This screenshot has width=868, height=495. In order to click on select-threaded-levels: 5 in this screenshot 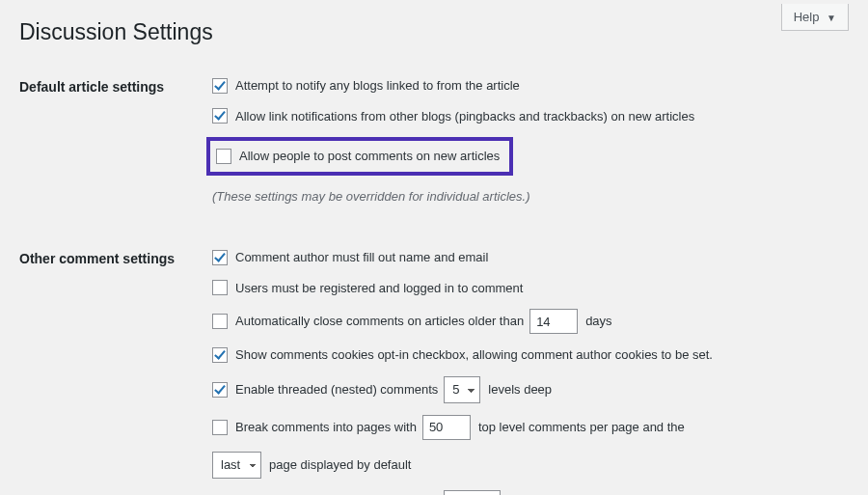, I will do `click(462, 390)`.